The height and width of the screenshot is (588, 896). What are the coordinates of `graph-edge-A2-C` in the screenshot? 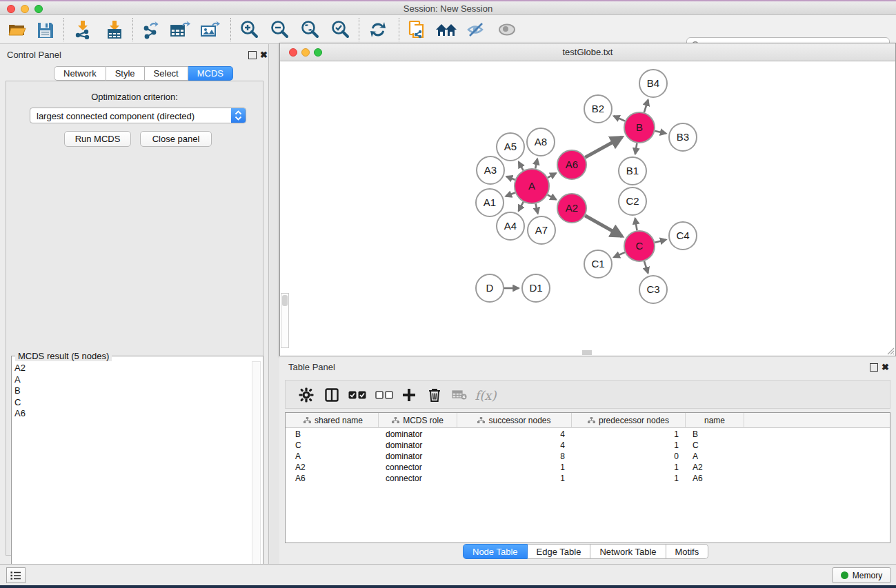 It's located at (604, 226).